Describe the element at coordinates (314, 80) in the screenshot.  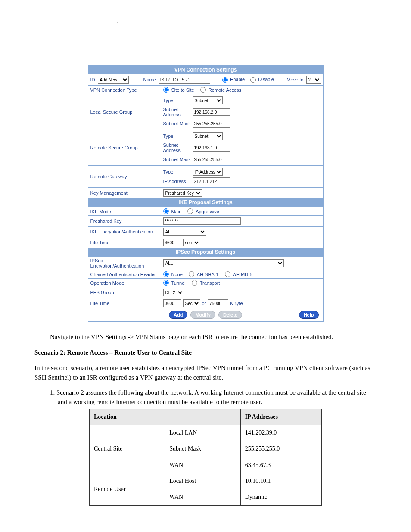
I see `moveto-select: 2` at that location.